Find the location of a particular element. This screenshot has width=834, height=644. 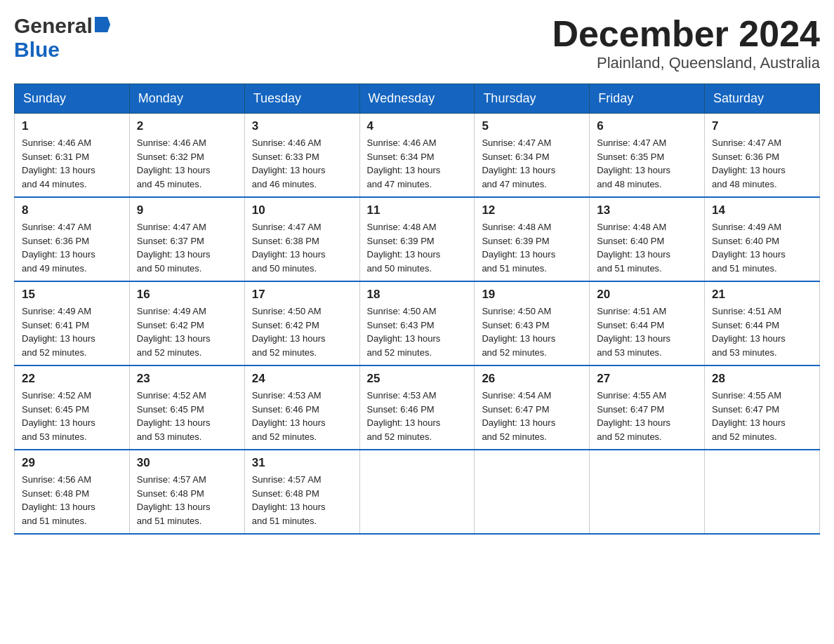

title-section: December 2024 Plainland, Queensland, Aus… is located at coordinates (686, 43).